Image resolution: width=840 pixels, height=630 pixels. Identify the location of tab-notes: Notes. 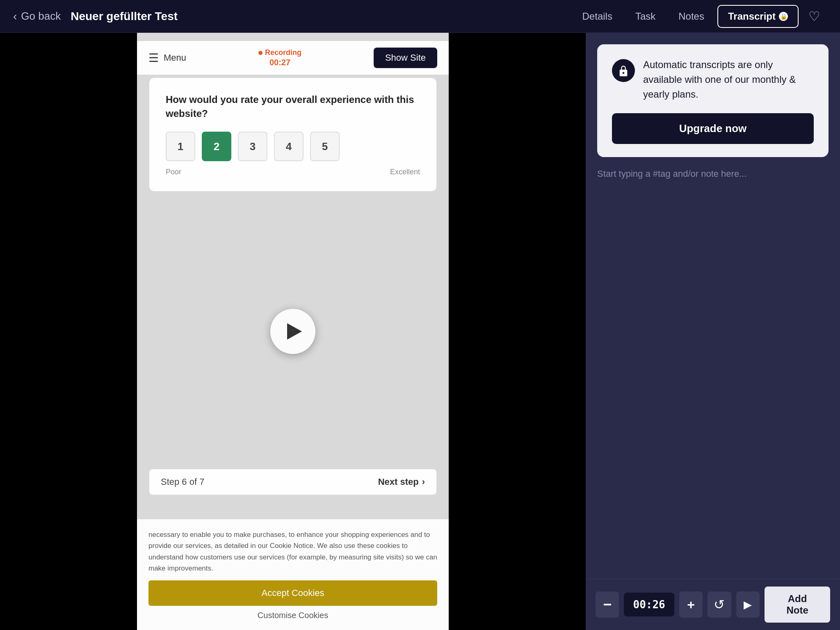
(692, 16).